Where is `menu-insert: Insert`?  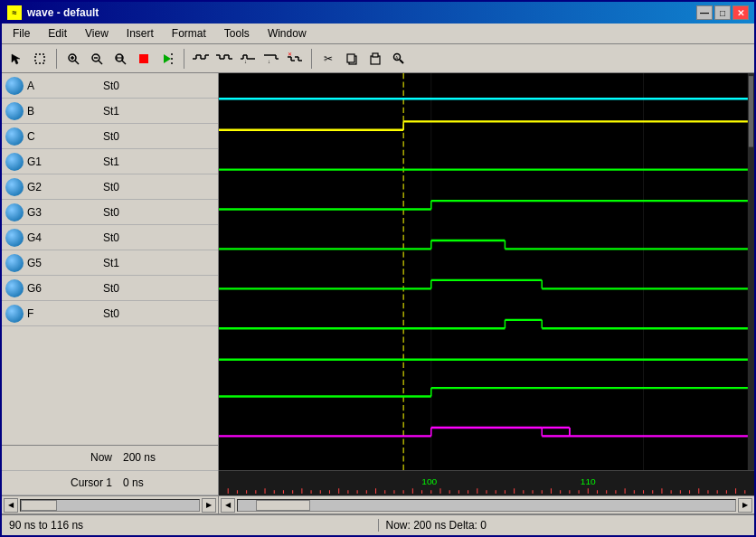
menu-insert: Insert is located at coordinates (140, 33).